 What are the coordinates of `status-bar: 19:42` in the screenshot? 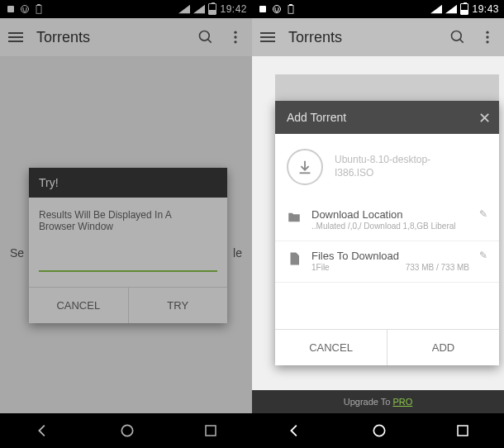 It's located at (126, 9).